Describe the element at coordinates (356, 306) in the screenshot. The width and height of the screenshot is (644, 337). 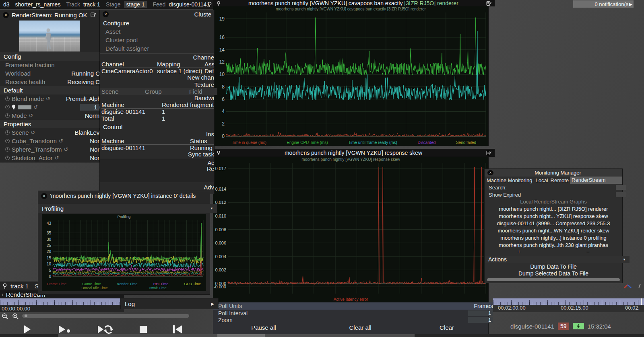
I see `poll-units-row: Poll Units Frames` at that location.